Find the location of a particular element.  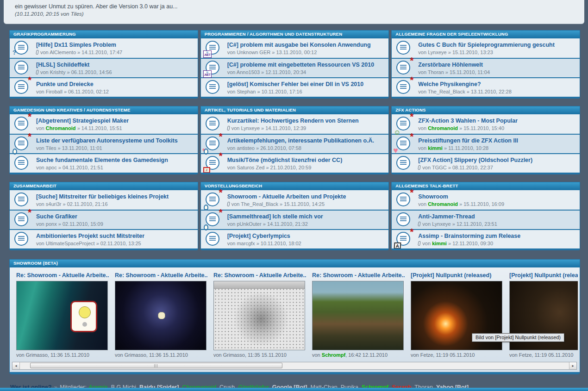

topic-row: ? * ≈.NET ♥ ♪ ☺ A [Abgetrennt] Strategie… is located at coordinates (104, 124).